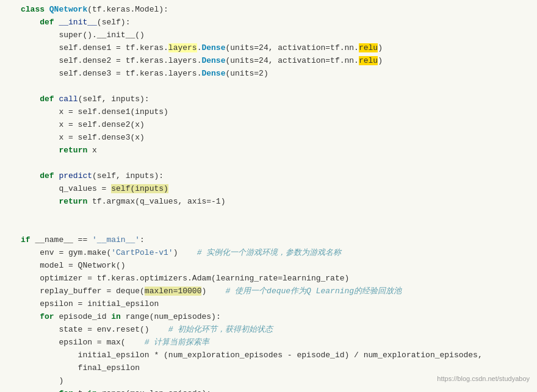 The height and width of the screenshot is (392, 537). What do you see at coordinates (278, 343) in the screenshot?
I see `line-content: epsilon = max( # 计算当前探索率` at bounding box center [278, 343].